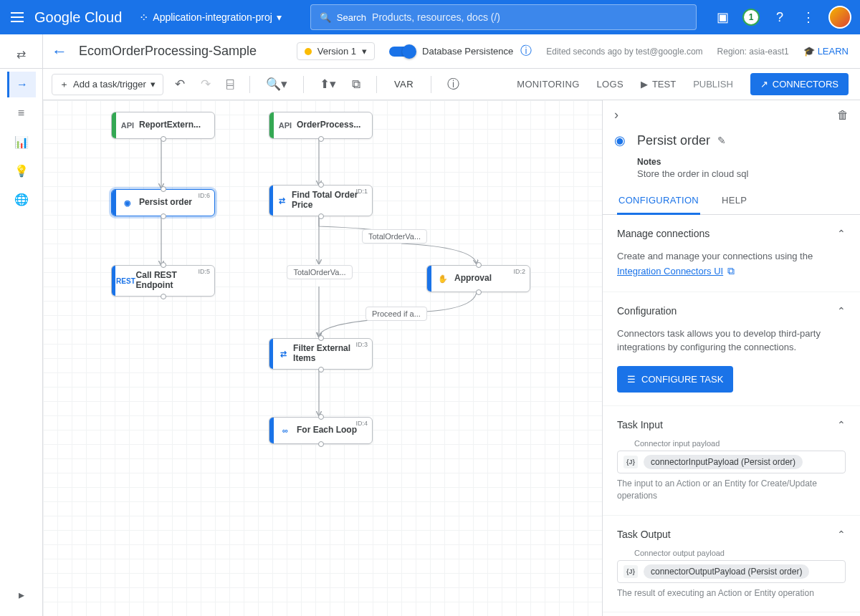  I want to click on test-button: ▶ TEST, so click(658, 85).